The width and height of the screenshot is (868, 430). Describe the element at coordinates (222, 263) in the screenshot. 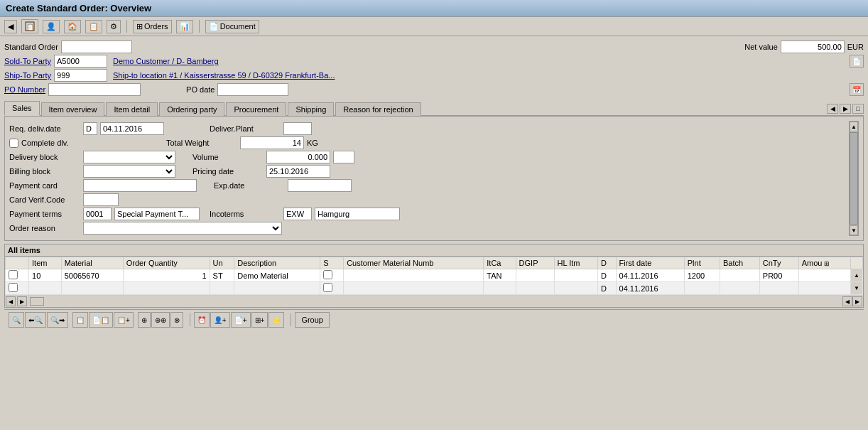

I see `col-un: Un` at that location.